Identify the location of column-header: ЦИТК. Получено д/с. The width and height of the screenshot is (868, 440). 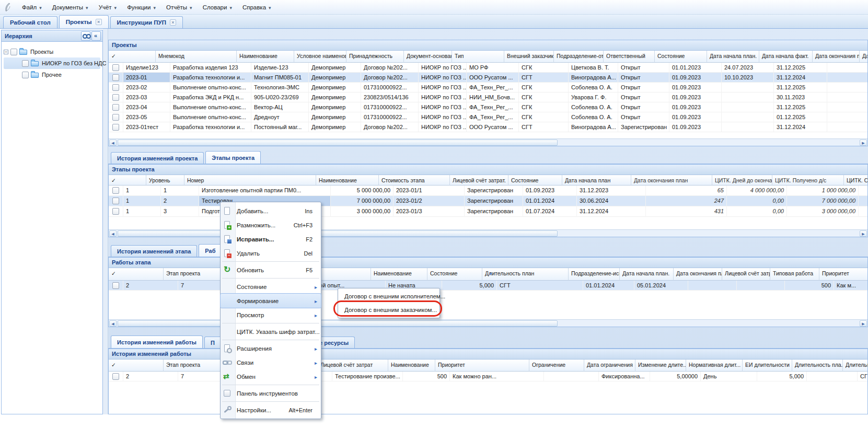
(808, 180).